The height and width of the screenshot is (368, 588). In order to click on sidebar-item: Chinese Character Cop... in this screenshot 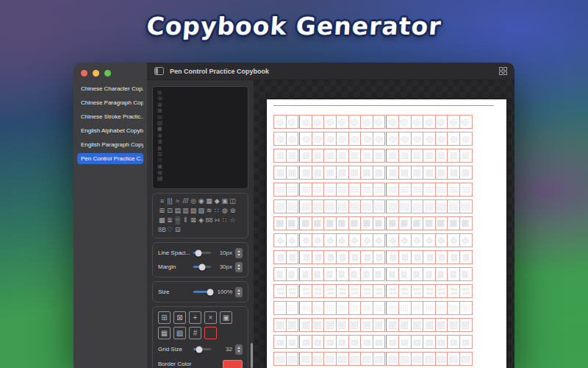, I will do `click(110, 88)`.